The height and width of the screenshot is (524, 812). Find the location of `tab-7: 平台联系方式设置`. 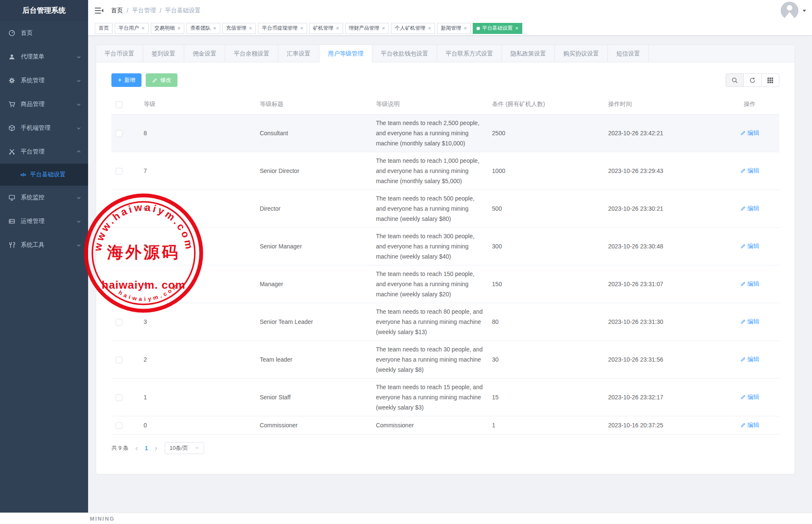

tab-7: 平台联系方式设置 is located at coordinates (469, 53).